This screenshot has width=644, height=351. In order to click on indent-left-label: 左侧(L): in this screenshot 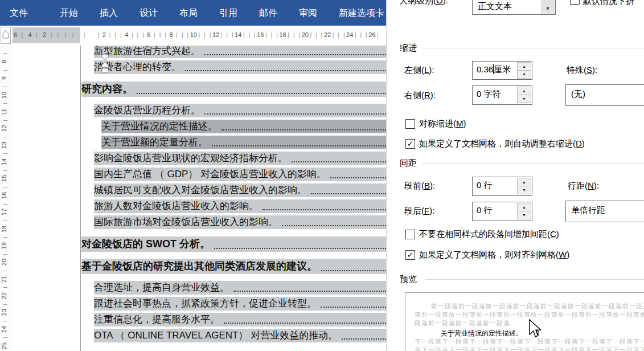, I will do `click(419, 71)`.